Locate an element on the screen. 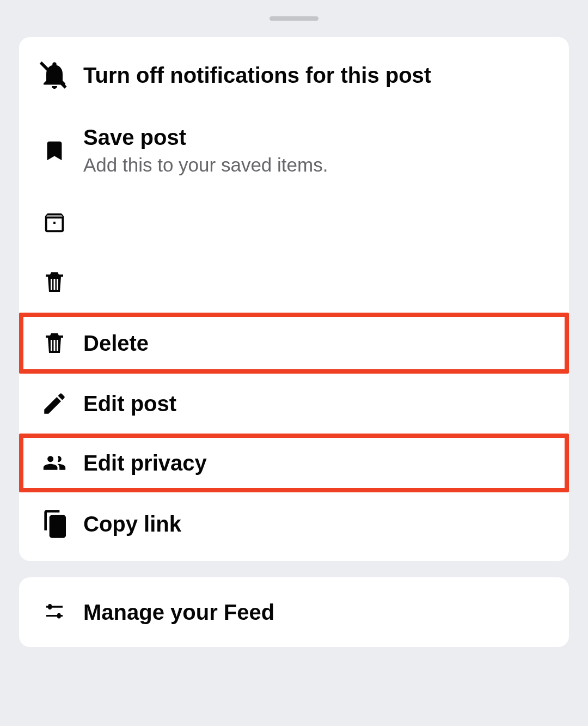 The height and width of the screenshot is (726, 588). menu-item-text: Delete is located at coordinates (116, 343).